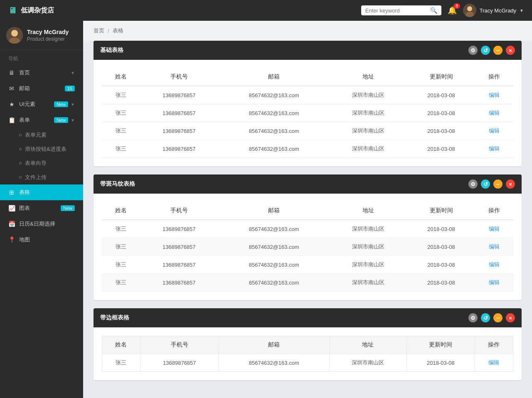  What do you see at coordinates (115, 318) in the screenshot?
I see `bordered-table-title: 带边框表格` at bounding box center [115, 318].